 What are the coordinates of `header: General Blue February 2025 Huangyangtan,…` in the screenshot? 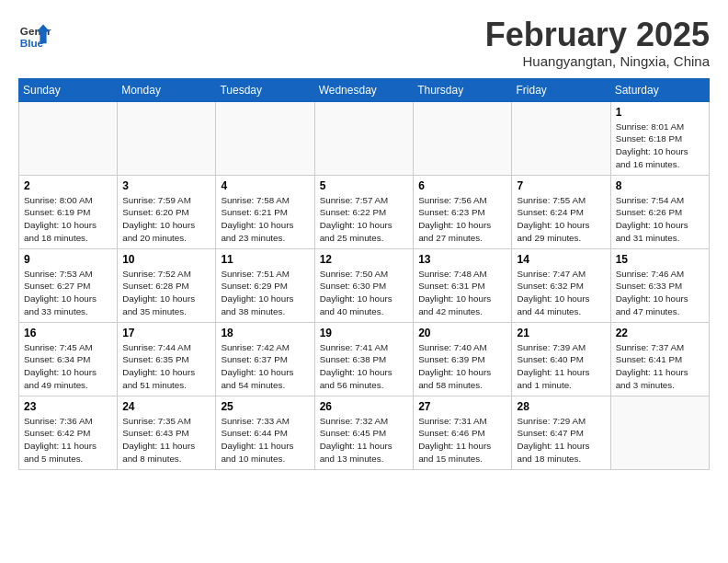 It's located at (364, 42).